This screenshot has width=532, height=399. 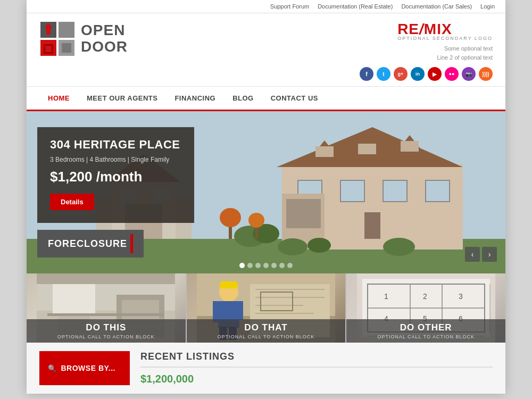 What do you see at coordinates (317, 379) in the screenshot?
I see `recent-listing-price: $1,200,000` at bounding box center [317, 379].